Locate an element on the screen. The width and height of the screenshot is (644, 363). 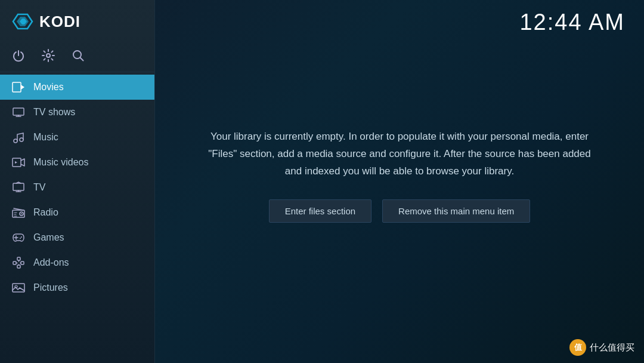
power-icon is located at coordinates (18, 56).